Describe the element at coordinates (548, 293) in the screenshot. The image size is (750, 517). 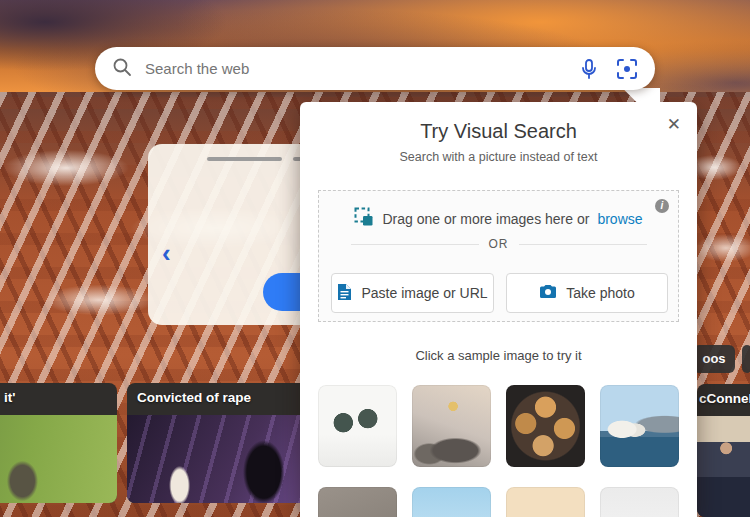
I see `camera-icon` at that location.